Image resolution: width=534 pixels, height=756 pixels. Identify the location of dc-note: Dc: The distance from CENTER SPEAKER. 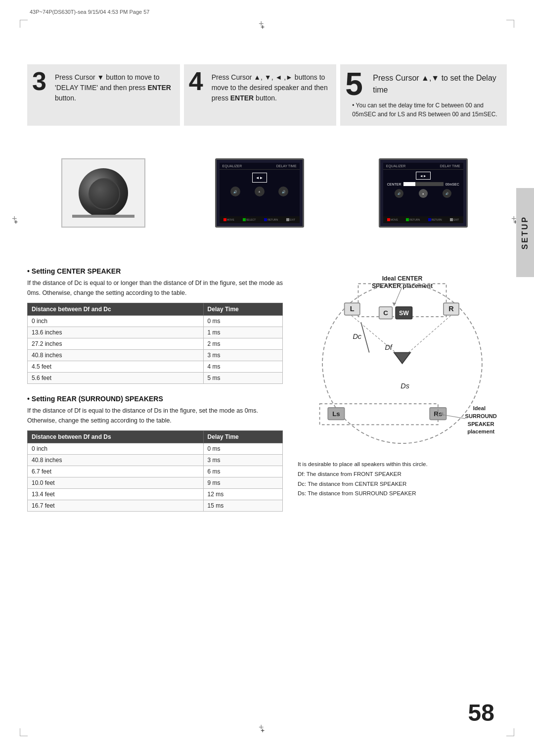
(402, 484).